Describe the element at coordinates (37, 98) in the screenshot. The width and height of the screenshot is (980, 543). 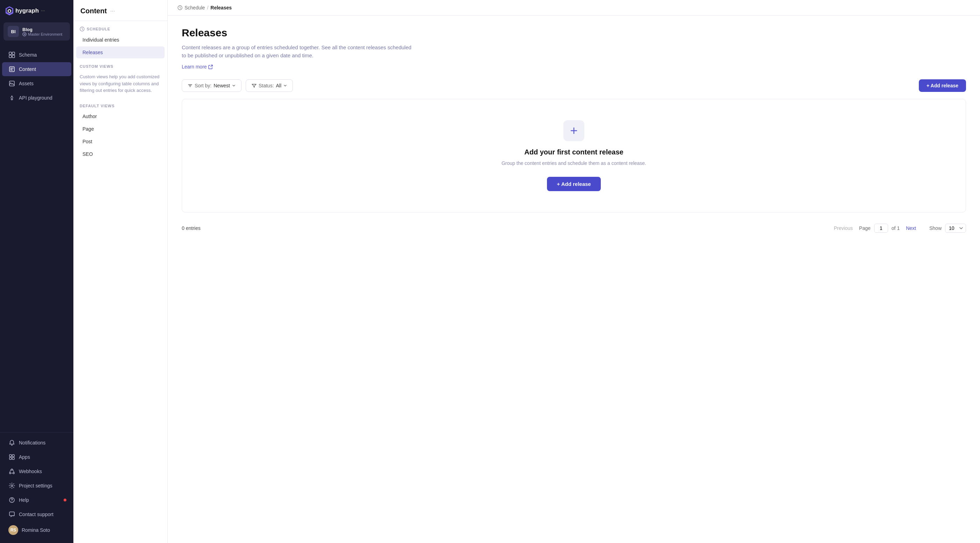
I see `sidebar-item-api: API playground` at that location.